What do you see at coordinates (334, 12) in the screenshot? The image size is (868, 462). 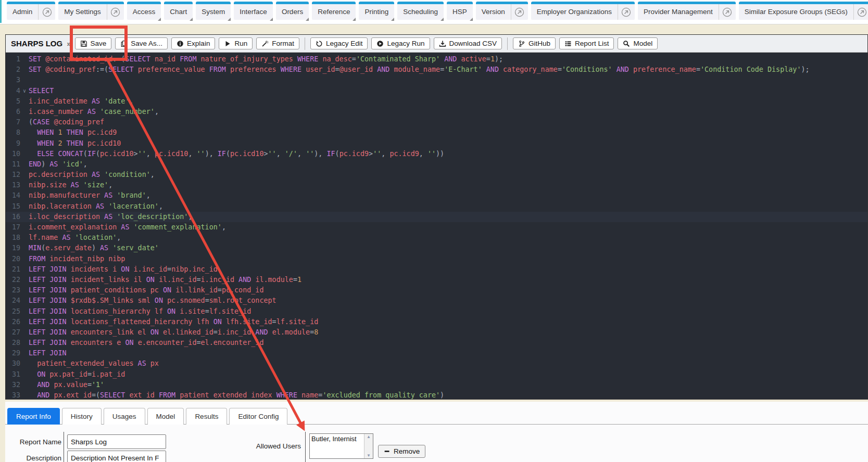 I see `nav-tab-label: Reference` at bounding box center [334, 12].